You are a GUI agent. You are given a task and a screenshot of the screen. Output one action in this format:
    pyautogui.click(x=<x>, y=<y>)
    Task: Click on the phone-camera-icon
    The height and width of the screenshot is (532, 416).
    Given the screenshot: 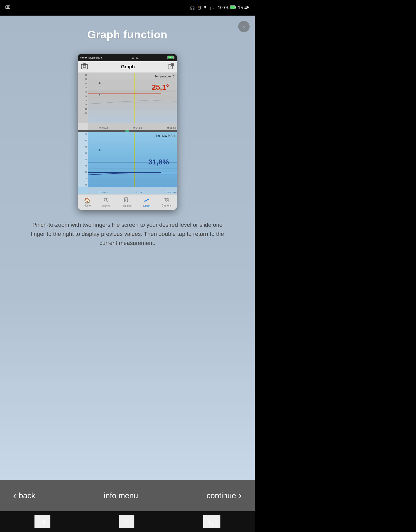 What is the action you would take?
    pyautogui.click(x=84, y=67)
    